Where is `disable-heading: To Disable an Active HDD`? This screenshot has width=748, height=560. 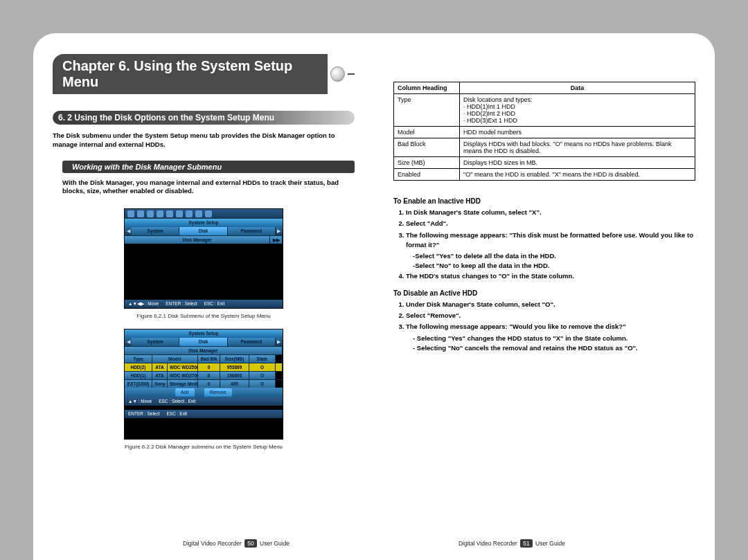
disable-heading: To Disable an Active HDD is located at coordinates (544, 293).